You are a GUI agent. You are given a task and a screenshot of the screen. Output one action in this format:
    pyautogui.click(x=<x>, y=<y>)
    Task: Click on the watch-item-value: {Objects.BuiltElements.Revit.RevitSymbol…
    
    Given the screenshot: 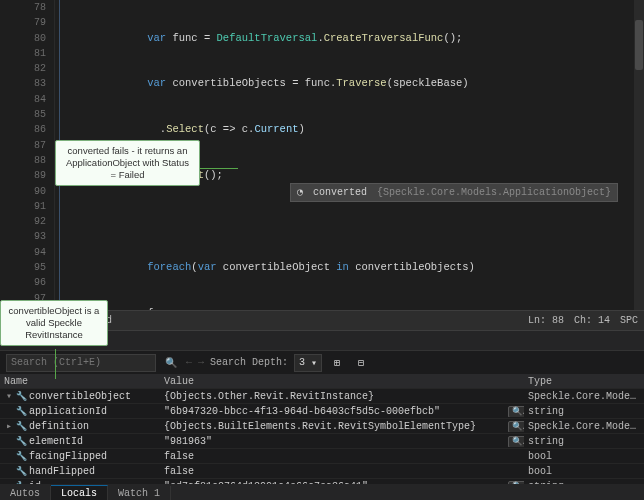 What is the action you would take?
    pyautogui.click(x=332, y=426)
    